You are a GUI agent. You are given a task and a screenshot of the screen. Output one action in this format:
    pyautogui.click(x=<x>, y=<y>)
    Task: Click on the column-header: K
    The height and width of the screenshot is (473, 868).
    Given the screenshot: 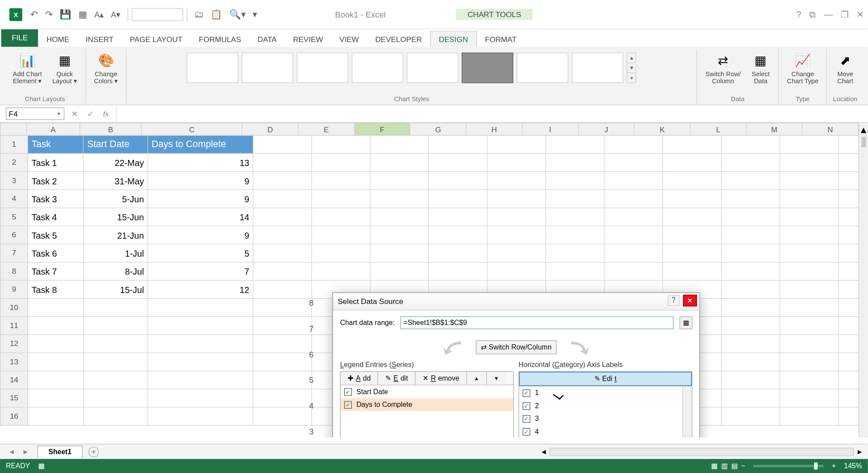 What is the action you would take?
    pyautogui.click(x=662, y=129)
    